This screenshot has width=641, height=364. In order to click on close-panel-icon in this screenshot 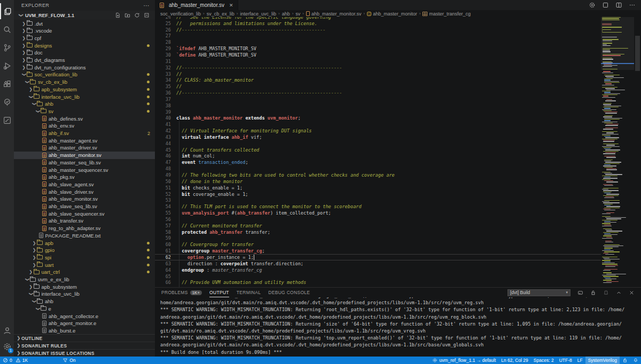, I will do `click(631, 292)`.